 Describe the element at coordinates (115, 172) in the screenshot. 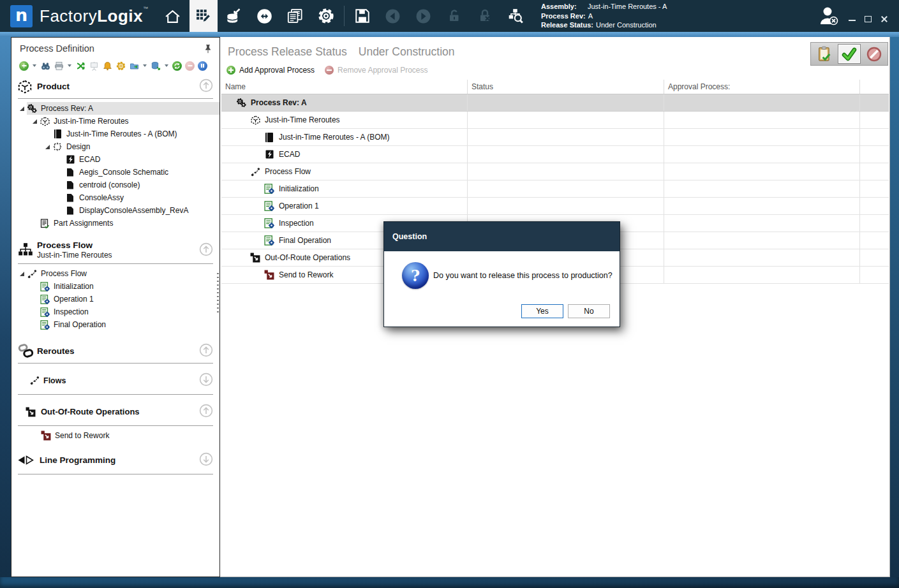

I see `tree-item-document: Aegis_Console Schematic` at that location.